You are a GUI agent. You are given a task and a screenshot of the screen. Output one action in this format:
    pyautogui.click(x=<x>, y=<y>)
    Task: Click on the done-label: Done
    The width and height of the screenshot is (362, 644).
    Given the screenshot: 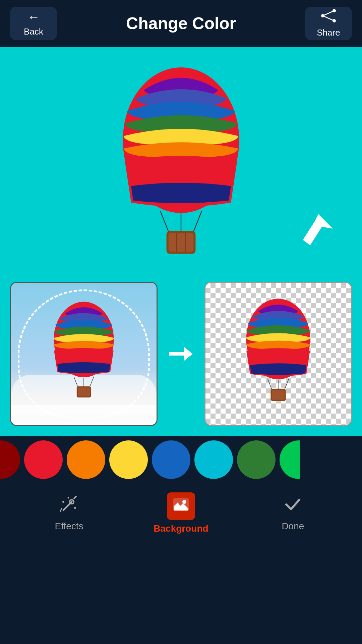 What is the action you would take?
    pyautogui.click(x=293, y=526)
    